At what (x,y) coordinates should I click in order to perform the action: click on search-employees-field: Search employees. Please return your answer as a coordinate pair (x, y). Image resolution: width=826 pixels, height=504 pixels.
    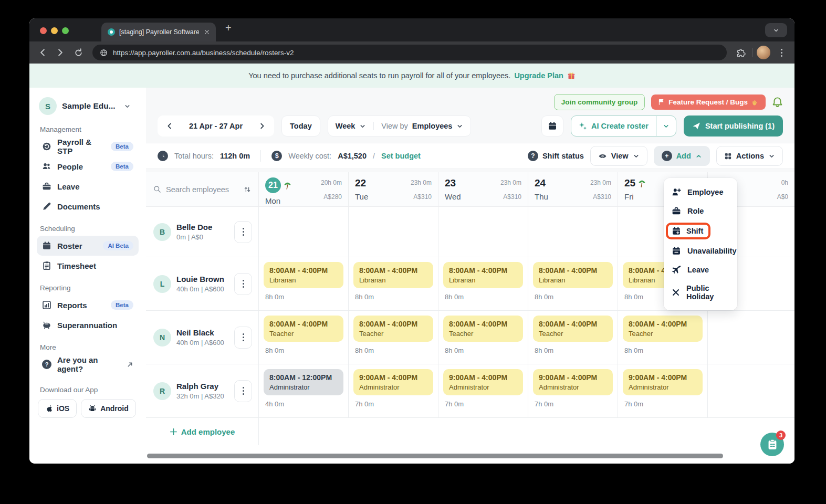
    Looking at the image, I should click on (203, 189).